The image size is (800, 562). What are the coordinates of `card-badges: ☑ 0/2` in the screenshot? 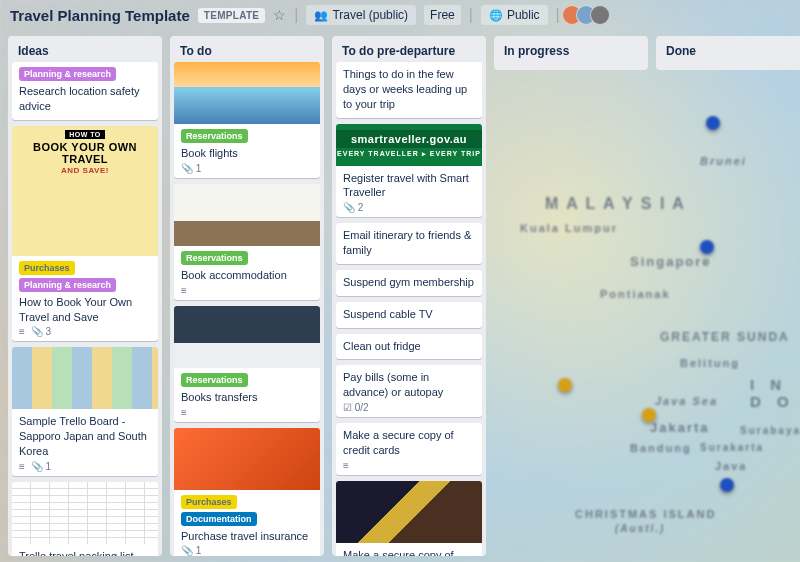 It's located at (409, 408).